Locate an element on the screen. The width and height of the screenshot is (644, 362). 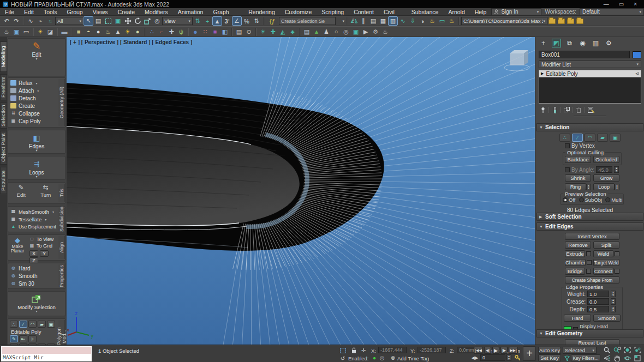
align-icon: ∥ is located at coordinates (363, 21).